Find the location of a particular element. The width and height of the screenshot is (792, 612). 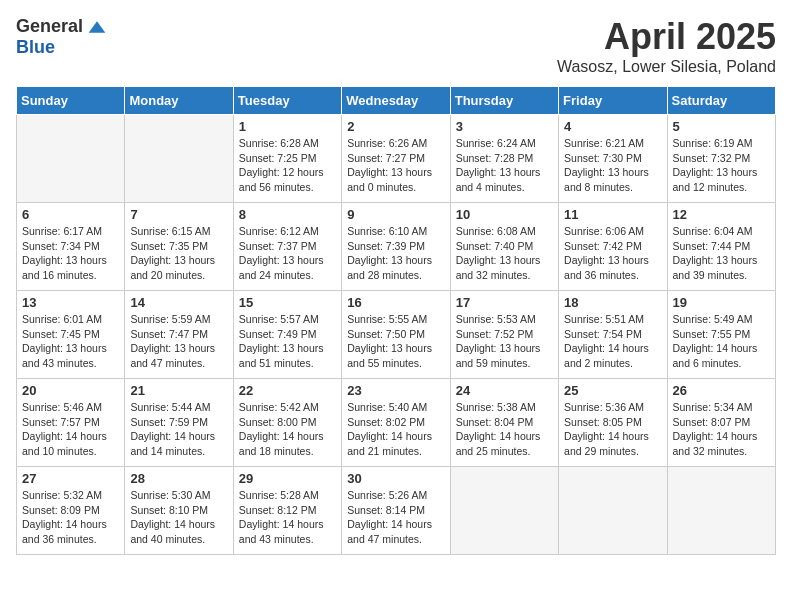

day-detail: Sunrise: 6:04 AMSunset: 7:44 PMDaylight:… is located at coordinates (722, 254).